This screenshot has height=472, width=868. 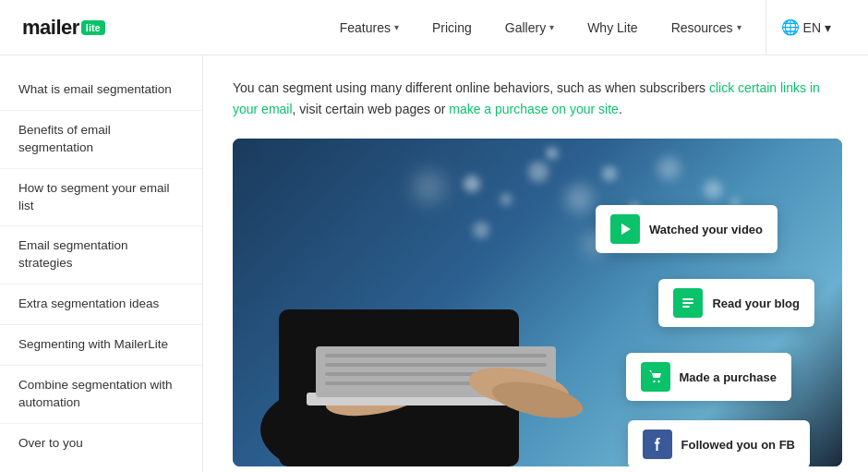 I want to click on lines-icon, so click(x=688, y=303).